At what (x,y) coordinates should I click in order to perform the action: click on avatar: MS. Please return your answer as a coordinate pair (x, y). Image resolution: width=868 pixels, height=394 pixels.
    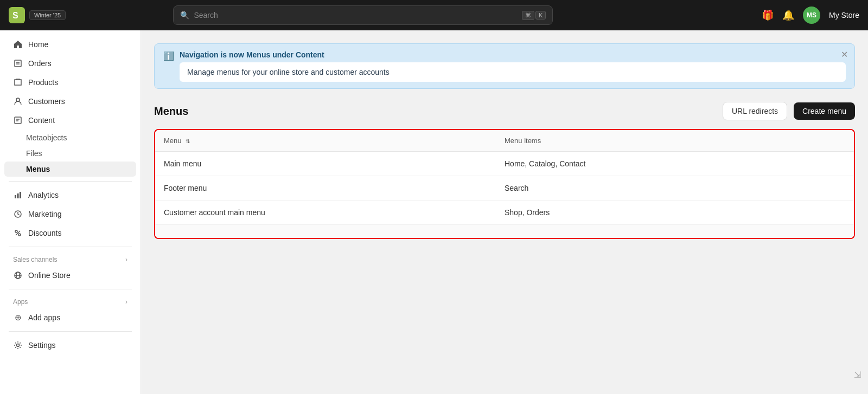
    Looking at the image, I should click on (812, 15).